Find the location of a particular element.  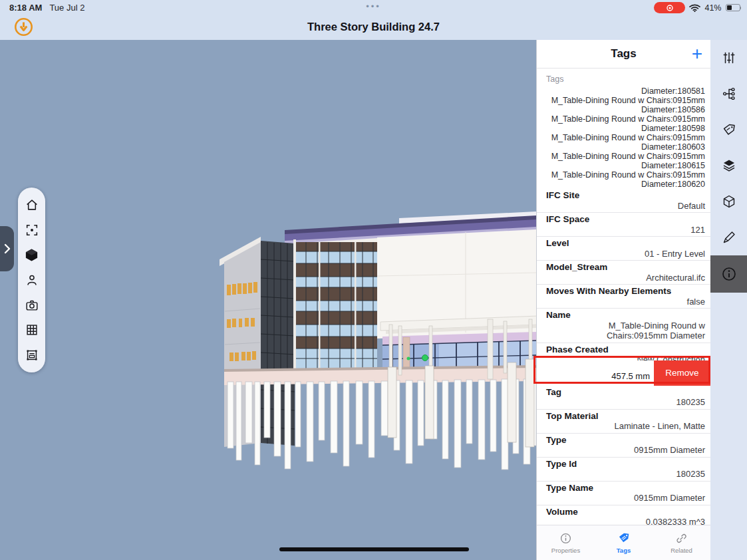

tab-label: Tags is located at coordinates (624, 551).